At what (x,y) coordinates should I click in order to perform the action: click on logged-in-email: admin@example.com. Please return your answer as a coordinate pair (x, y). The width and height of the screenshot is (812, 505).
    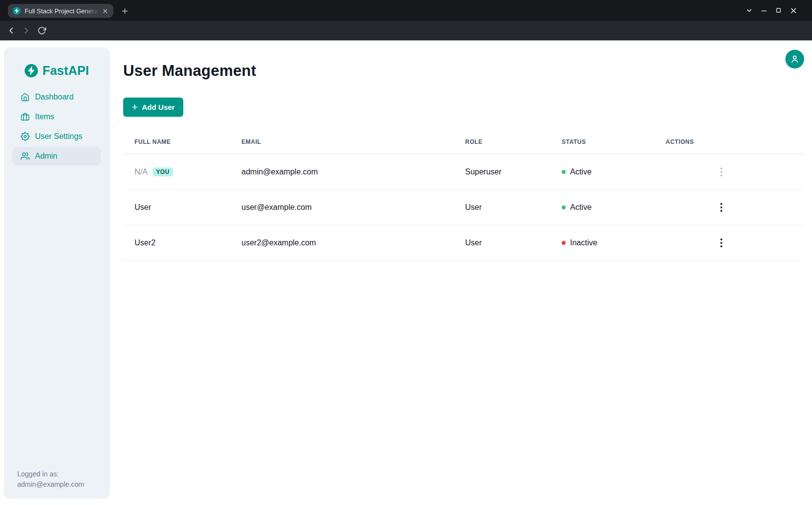
    Looking at the image, I should click on (51, 485).